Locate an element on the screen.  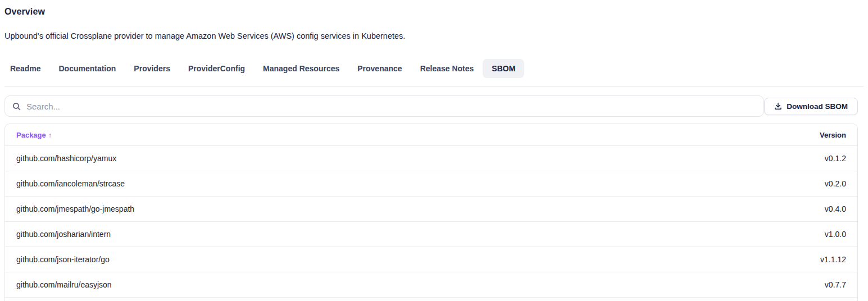
package-cell: github.com/hashicorp/yamux is located at coordinates (415, 158).